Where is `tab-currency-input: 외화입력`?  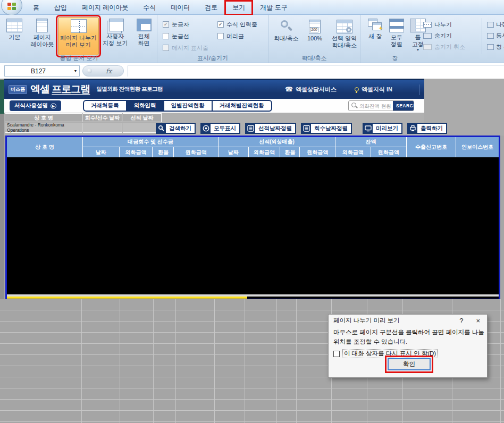
tab-currency-input: 외화입력 is located at coordinates (145, 106).